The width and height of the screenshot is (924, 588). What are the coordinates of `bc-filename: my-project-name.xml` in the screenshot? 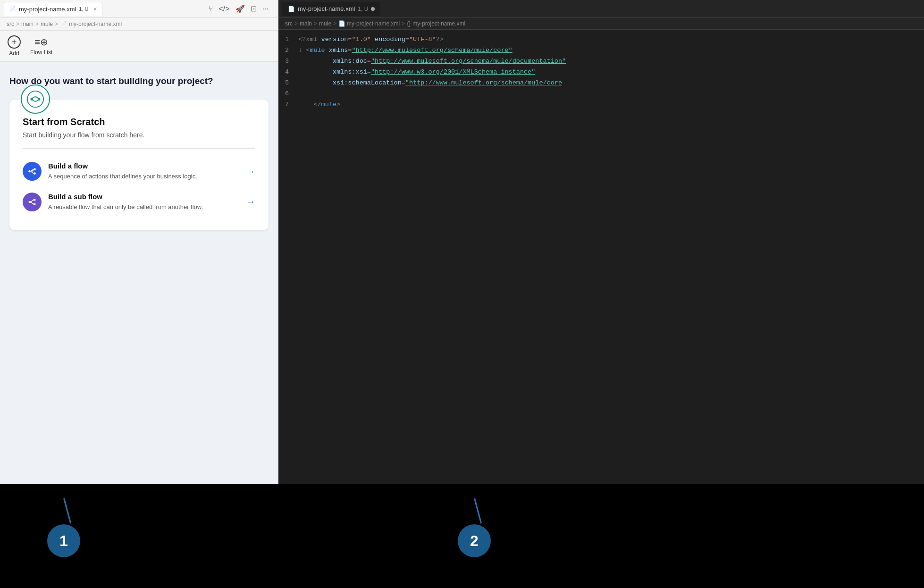 It's located at (95, 24).